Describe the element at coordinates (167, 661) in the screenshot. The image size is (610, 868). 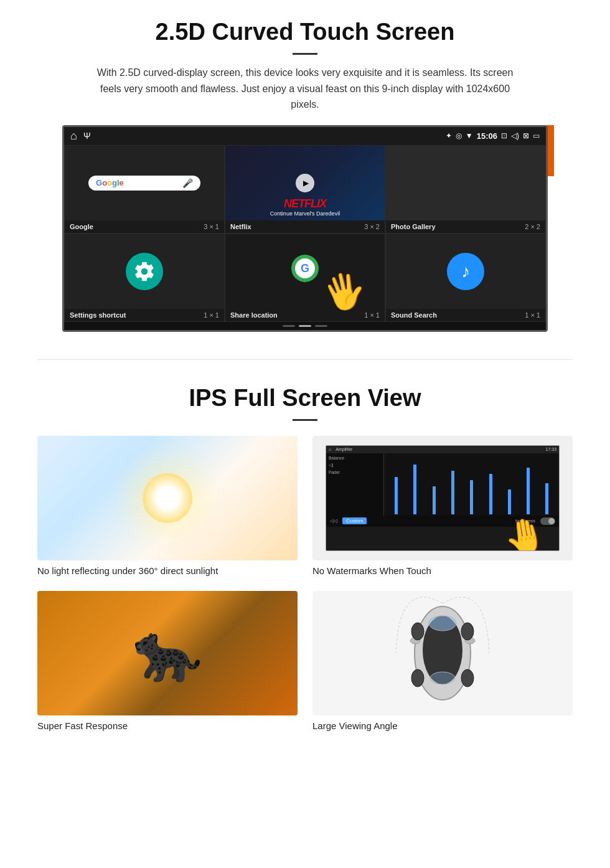
I see `feature-cheetah: 🐆 Super Fast Response` at that location.